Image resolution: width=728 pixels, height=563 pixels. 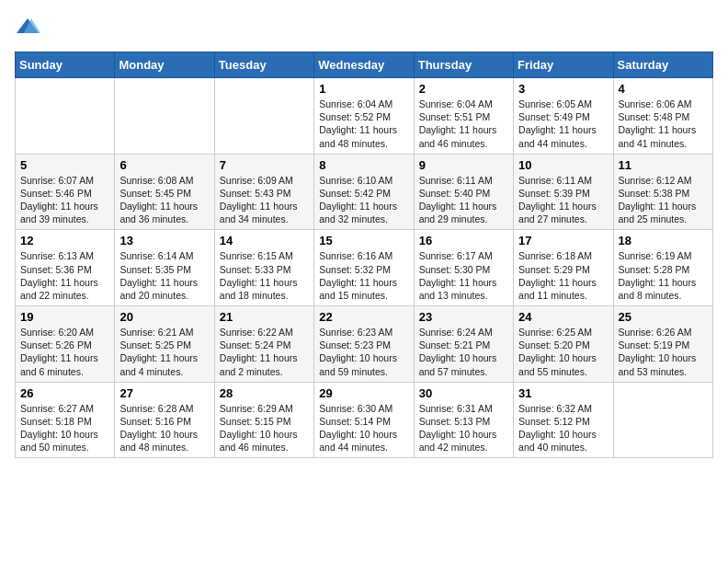 I want to click on day-info: Sunrise: 6:12 AM Sunset: 5:38 PM Dayligh…, so click(x=664, y=201).